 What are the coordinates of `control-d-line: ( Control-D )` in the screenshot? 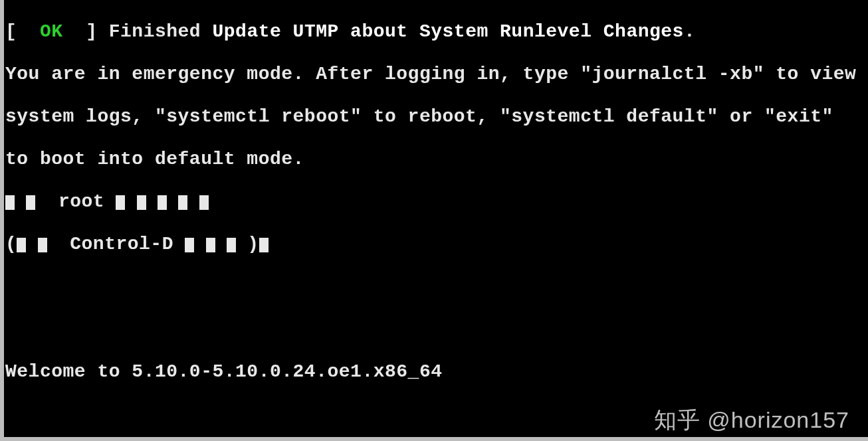 It's located at (434, 244).